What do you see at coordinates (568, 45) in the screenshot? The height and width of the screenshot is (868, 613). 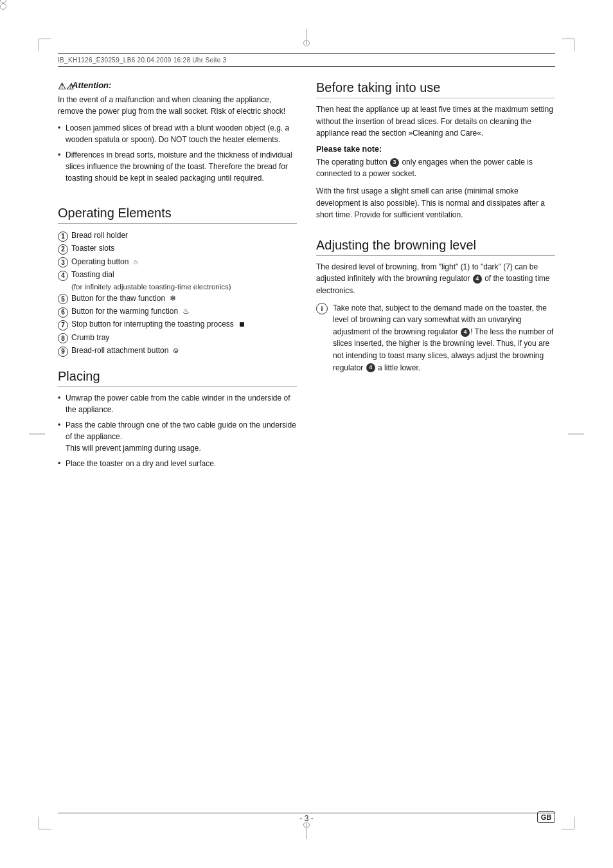 I see `crop-mark-tr` at bounding box center [568, 45].